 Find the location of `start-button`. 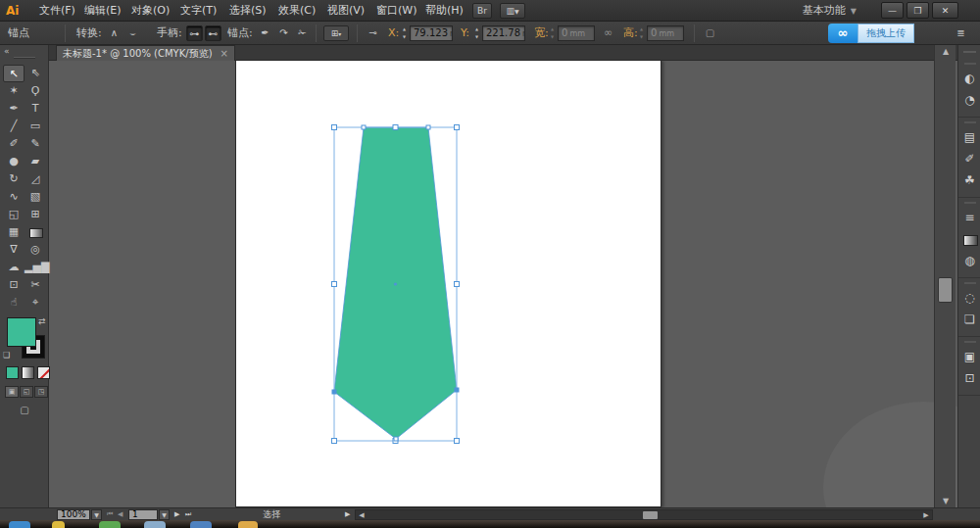

start-button is located at coordinates (20, 525).